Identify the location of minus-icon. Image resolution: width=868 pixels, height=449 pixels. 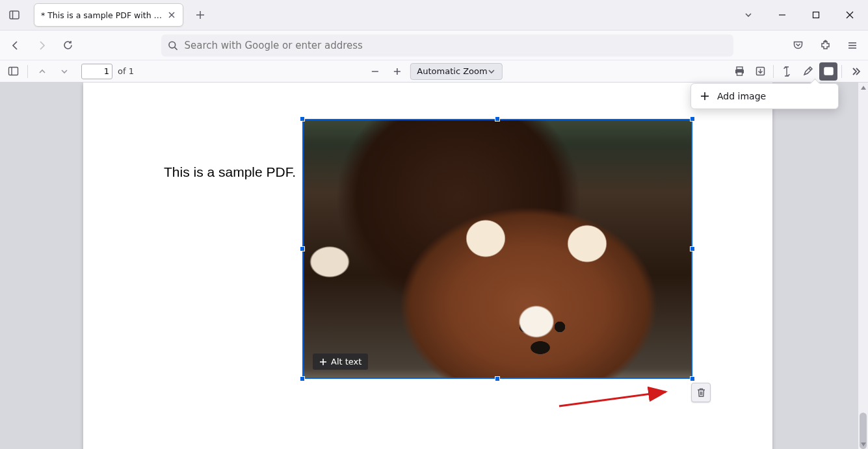
(375, 71).